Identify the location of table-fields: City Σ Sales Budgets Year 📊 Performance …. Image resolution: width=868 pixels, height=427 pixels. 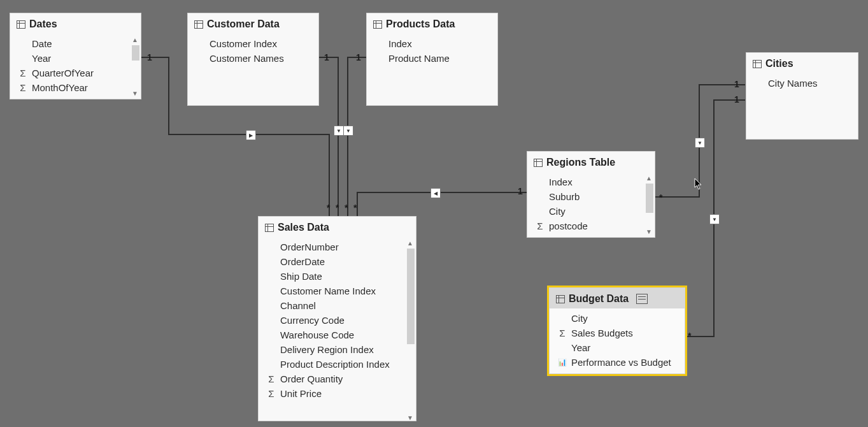
(617, 341).